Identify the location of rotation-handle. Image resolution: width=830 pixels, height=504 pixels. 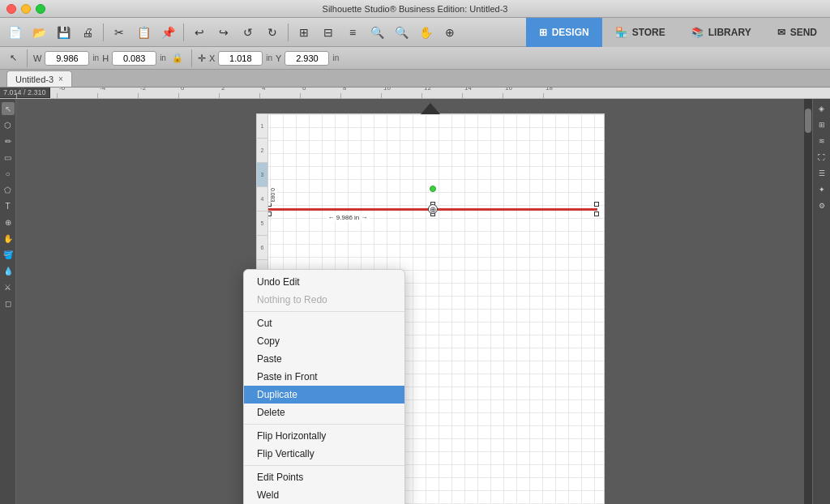
(433, 189).